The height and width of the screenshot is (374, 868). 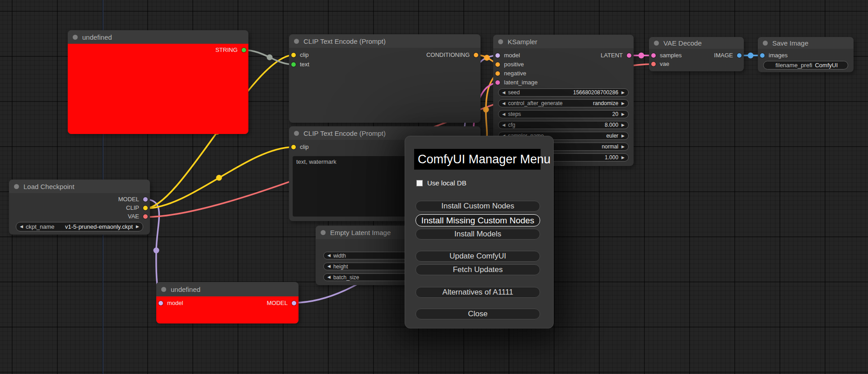 I want to click on input-slot-positive: positive, so click(x=509, y=65).